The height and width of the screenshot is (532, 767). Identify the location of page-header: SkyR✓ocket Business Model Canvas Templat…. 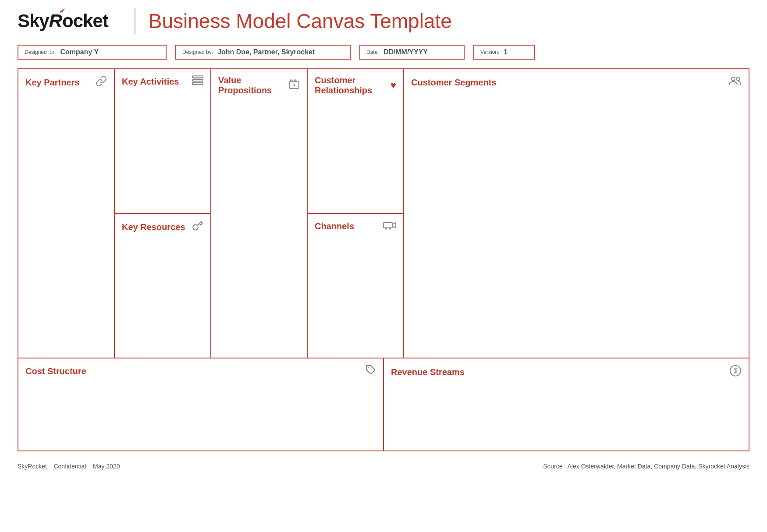
(384, 19).